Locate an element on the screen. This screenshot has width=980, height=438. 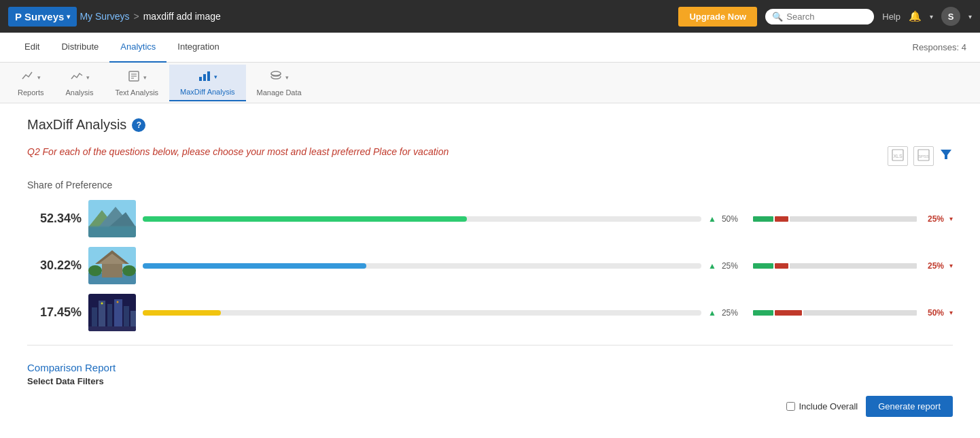
comparison-subtitle: Select Data Filters is located at coordinates (490, 381).